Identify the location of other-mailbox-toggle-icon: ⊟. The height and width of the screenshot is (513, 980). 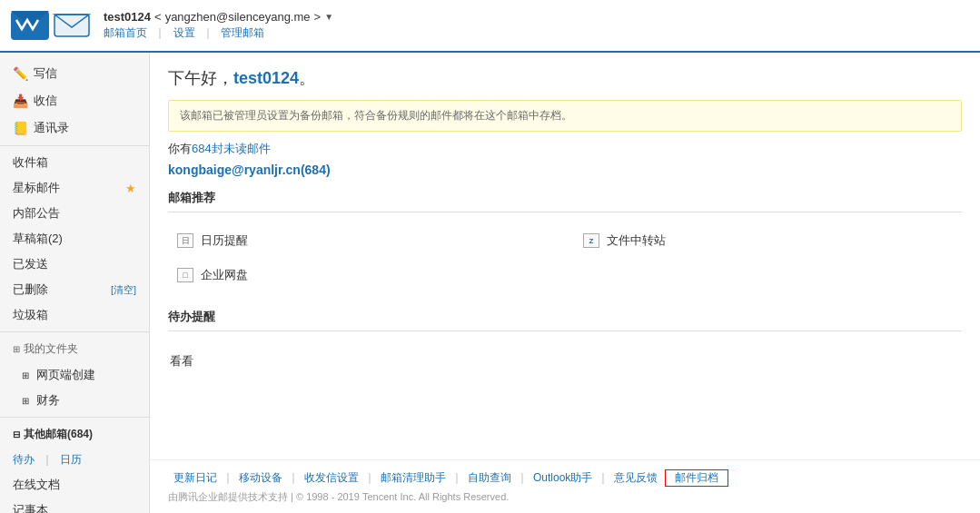
(16, 434).